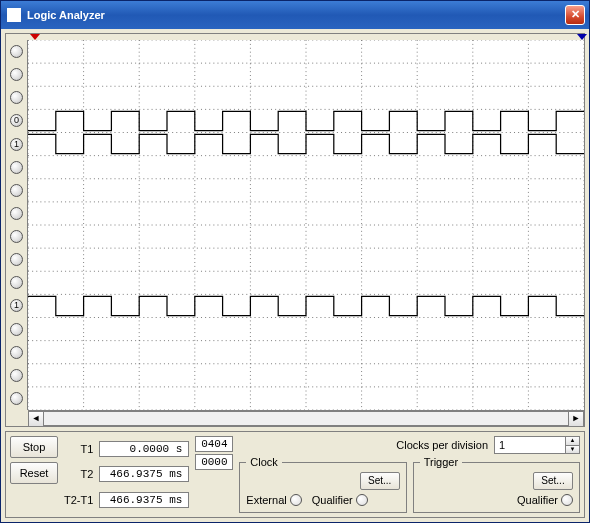  Describe the element at coordinates (126, 474) in the screenshot. I see `time-readout: T1 0.0000 s T2 466.9375 ms T2-T1 466.937…` at that location.